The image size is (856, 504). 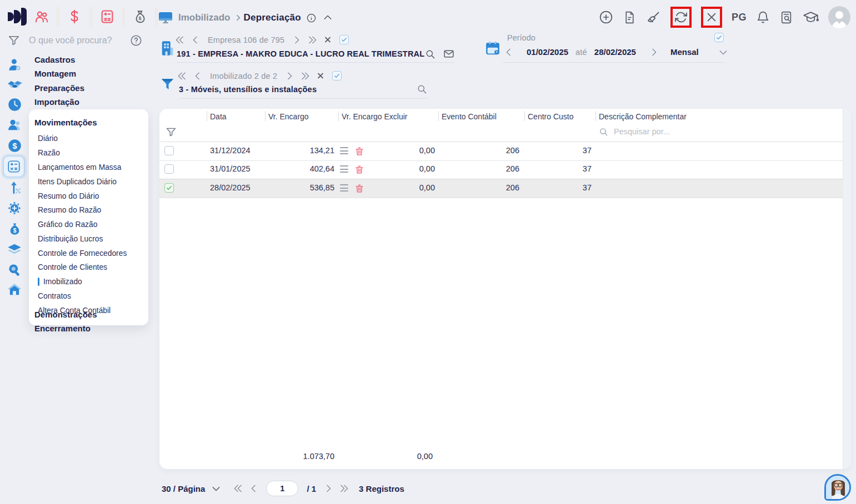 What do you see at coordinates (14, 125) in the screenshot?
I see `users-icon` at bounding box center [14, 125].